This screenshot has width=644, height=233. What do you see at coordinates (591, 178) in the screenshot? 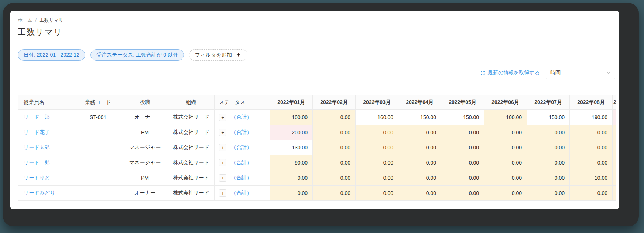
I see `month-value-cell: 10.00` at bounding box center [591, 178].